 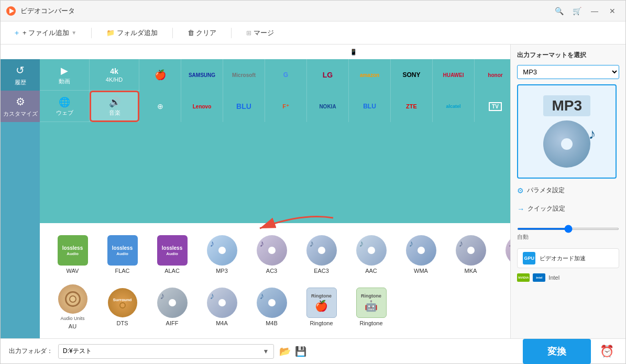 I want to click on quick-btn: → クイック設定, so click(x=568, y=208).